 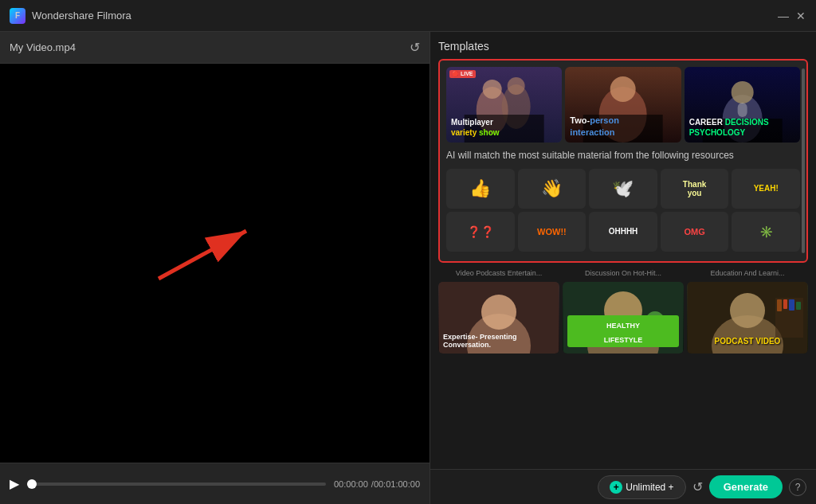 What do you see at coordinates (623, 486) in the screenshot?
I see `bottom-action-bar: + Unlimited + ↺ Generate ?` at bounding box center [623, 486].